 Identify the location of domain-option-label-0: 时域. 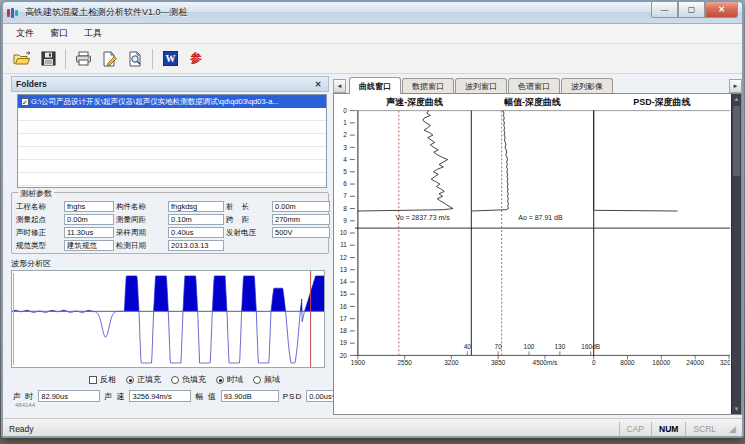
(235, 380).